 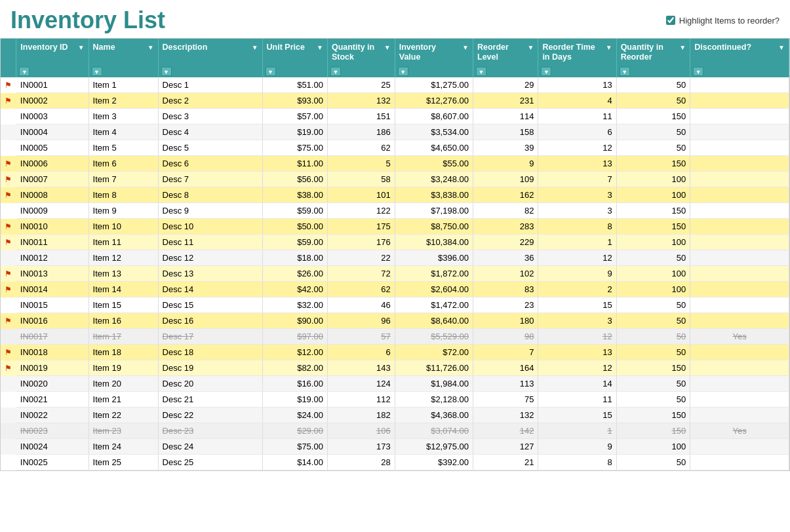 I want to click on flag-cell: ⚑, so click(x=9, y=227).